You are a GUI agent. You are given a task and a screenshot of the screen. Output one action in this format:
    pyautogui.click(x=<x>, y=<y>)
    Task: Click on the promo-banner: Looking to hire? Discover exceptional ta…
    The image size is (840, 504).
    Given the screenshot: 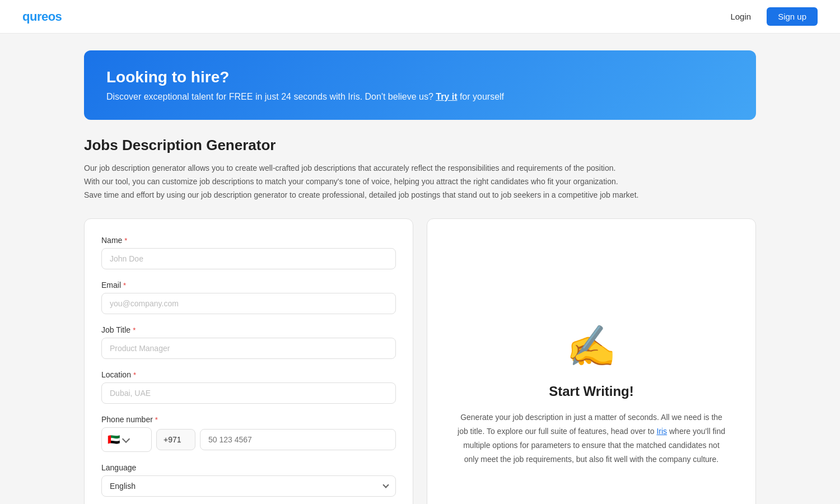 What is the action you would take?
    pyautogui.click(x=420, y=85)
    